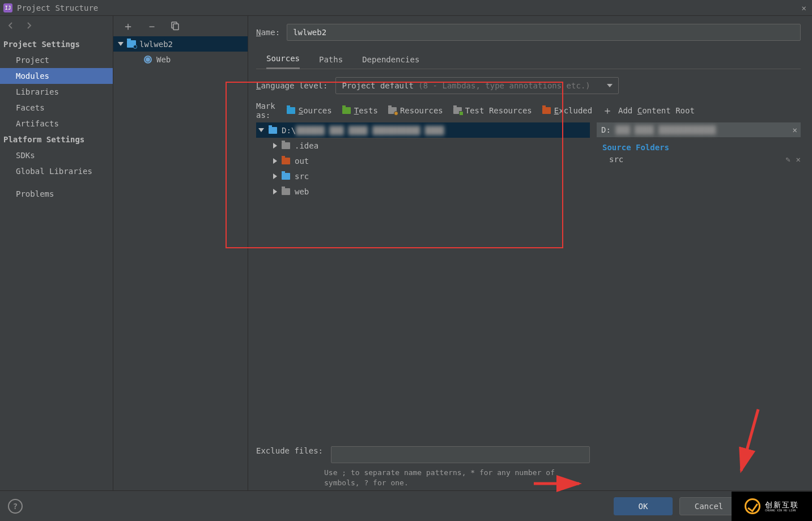 Image resolution: width=812 pixels, height=521 pixels. Describe the element at coordinates (301, 176) in the screenshot. I see `tree-label: src` at that location.